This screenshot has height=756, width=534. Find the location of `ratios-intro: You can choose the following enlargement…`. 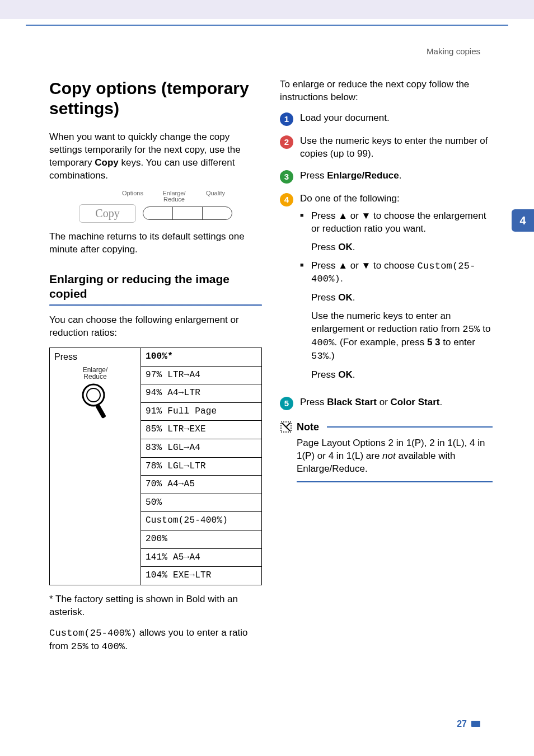

ratios-intro: You can choose the following enlargement… is located at coordinates (156, 327).